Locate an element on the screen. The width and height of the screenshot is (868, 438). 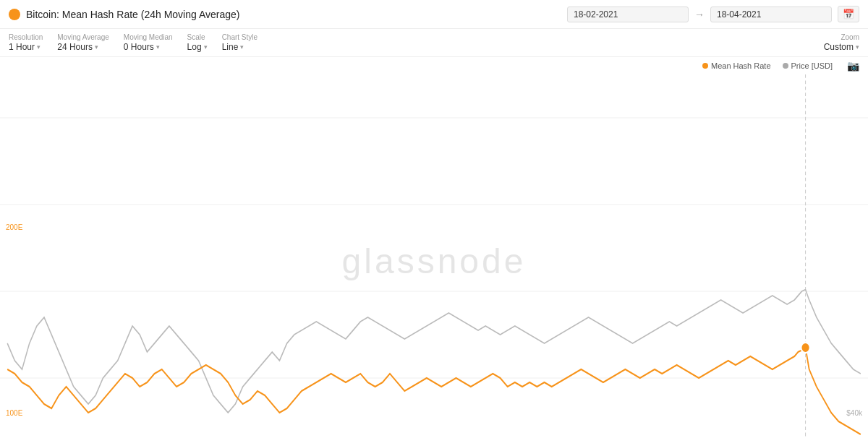
price-usd-dot is located at coordinates (786, 66).